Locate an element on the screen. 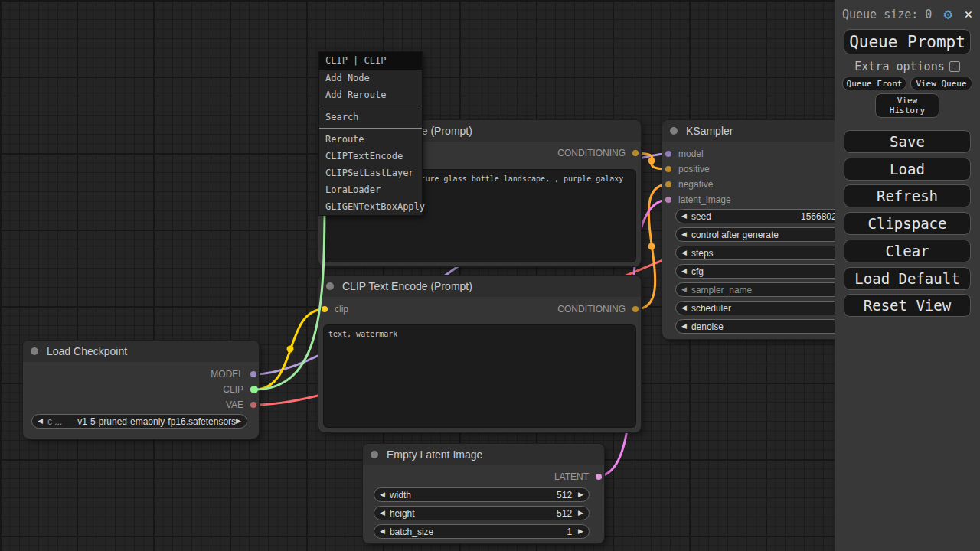  widget-label: steps is located at coordinates (703, 253).